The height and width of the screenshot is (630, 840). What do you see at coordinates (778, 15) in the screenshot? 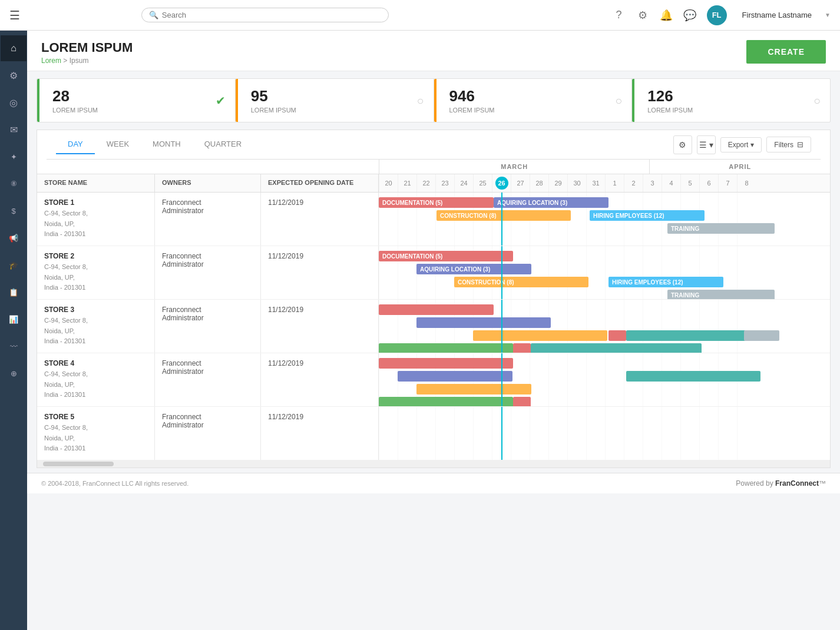
I see `user-name: Firstname Lastname` at bounding box center [778, 15].